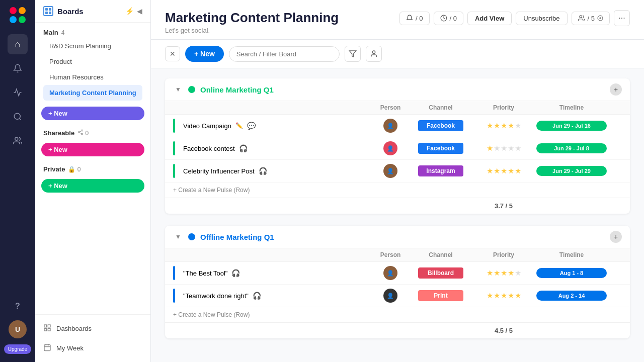 This screenshot has width=644, height=362. Describe the element at coordinates (209, 149) in the screenshot. I see `row-name-label: Facebook contest` at that location.